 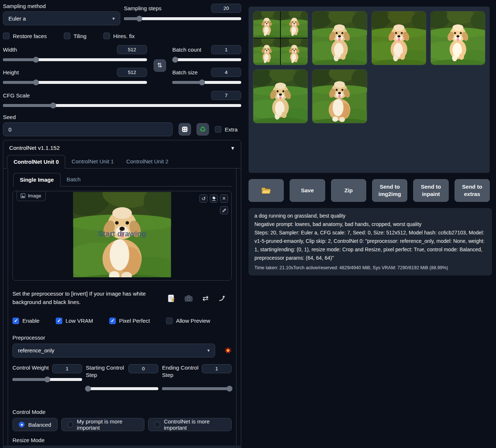 I want to click on open-folder-button, so click(x=266, y=190).